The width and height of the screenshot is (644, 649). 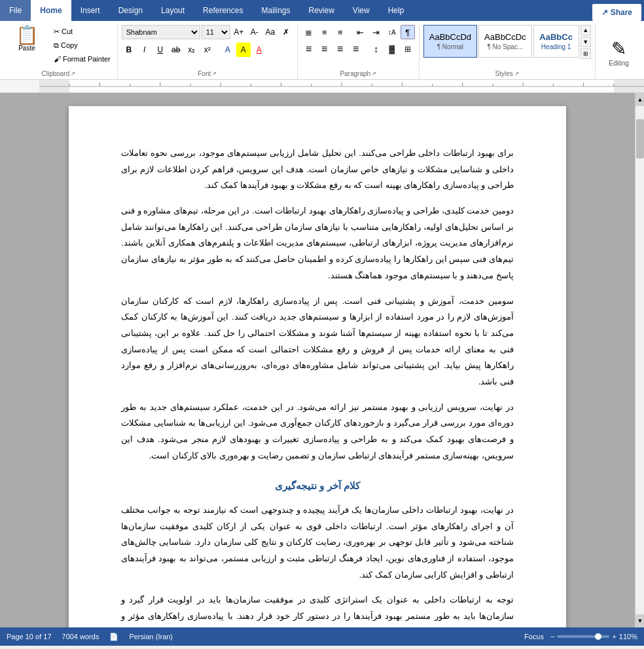 I want to click on ribbon: 📋 Paste ✂ Cut ⧉ Copy 🖌 Format Painter, so click(x=322, y=50).